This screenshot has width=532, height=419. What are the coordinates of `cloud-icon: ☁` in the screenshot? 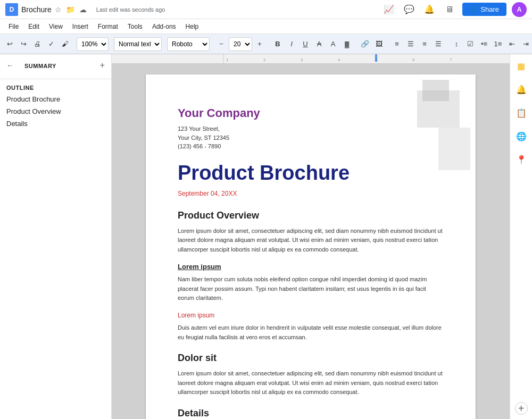 It's located at (83, 10).